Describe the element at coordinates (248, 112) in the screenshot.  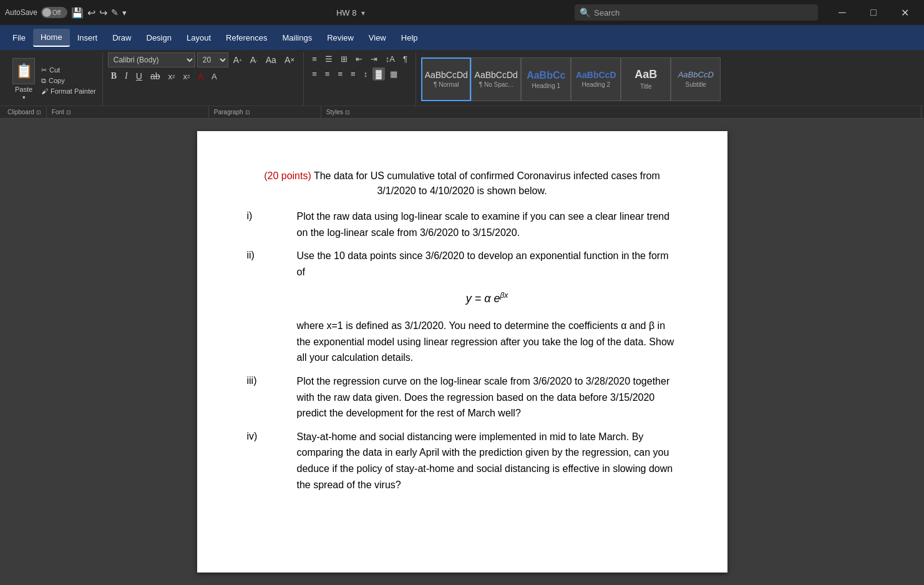
I see `paragraph-expand-icon: ⊡` at that location.